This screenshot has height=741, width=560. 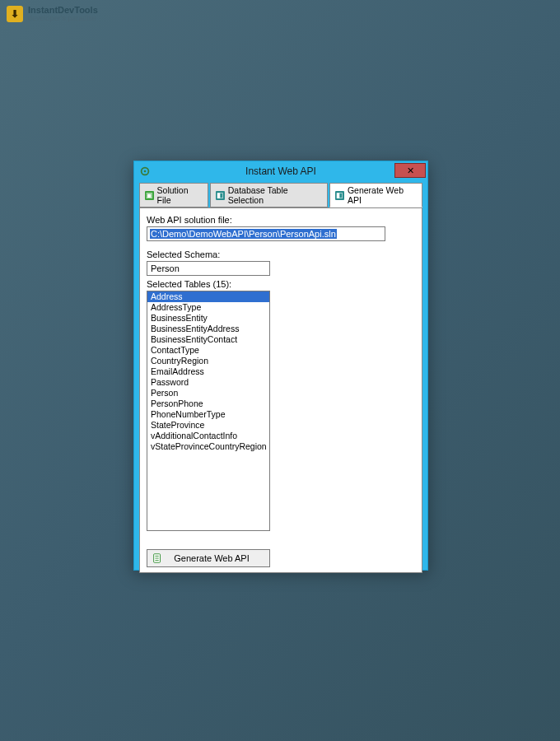 I want to click on database-icon: ◧, so click(x=221, y=196).